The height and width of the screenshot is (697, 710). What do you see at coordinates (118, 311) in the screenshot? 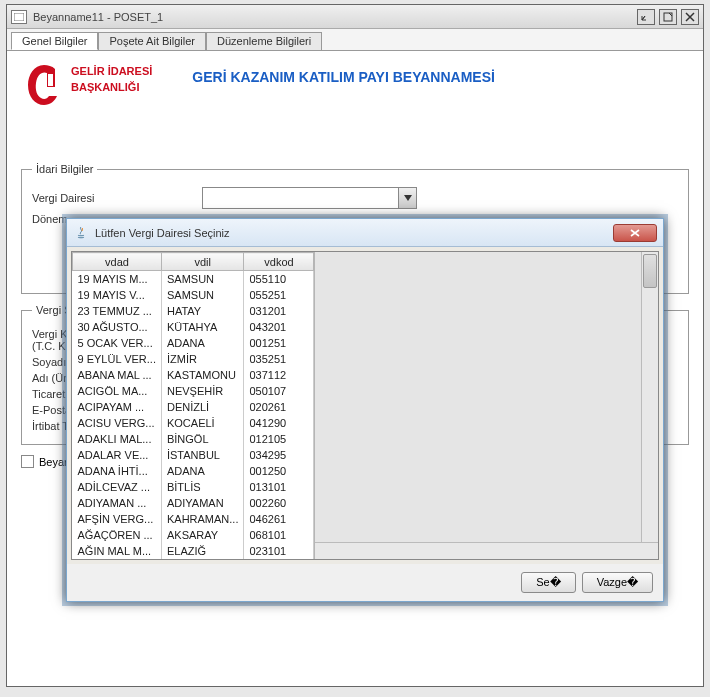
I see `cell-vdad: 23 TEMMUZ ...` at bounding box center [118, 311].